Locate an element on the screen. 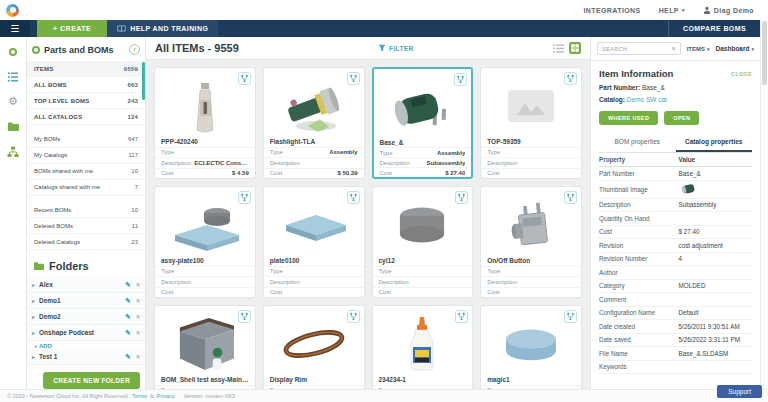 This screenshot has width=768, height=402. user-menu: Diag Demo is located at coordinates (728, 10).